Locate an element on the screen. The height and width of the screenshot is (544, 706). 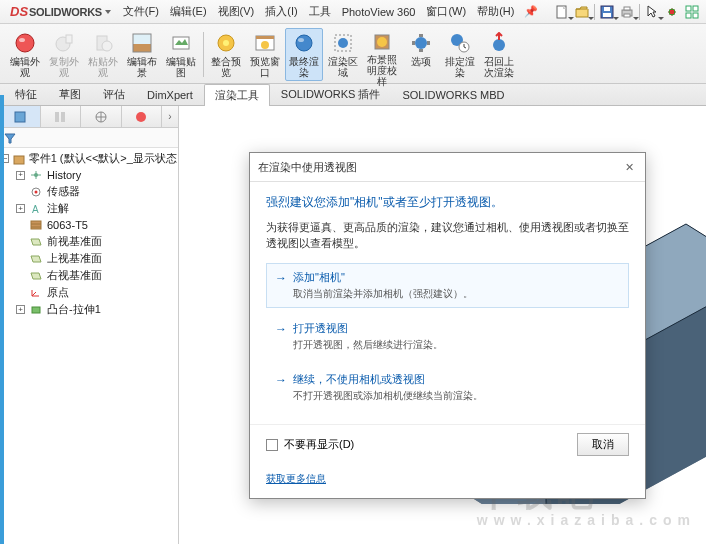
annotation-icon: A is located at coordinates (36, 209).